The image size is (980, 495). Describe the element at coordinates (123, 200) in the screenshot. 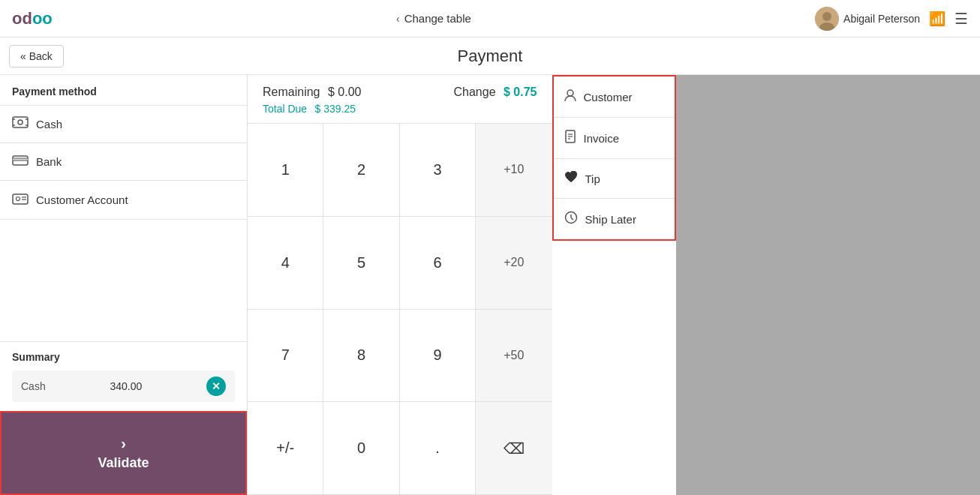

I see `payment-method-customer-account: Customer Account` at that location.